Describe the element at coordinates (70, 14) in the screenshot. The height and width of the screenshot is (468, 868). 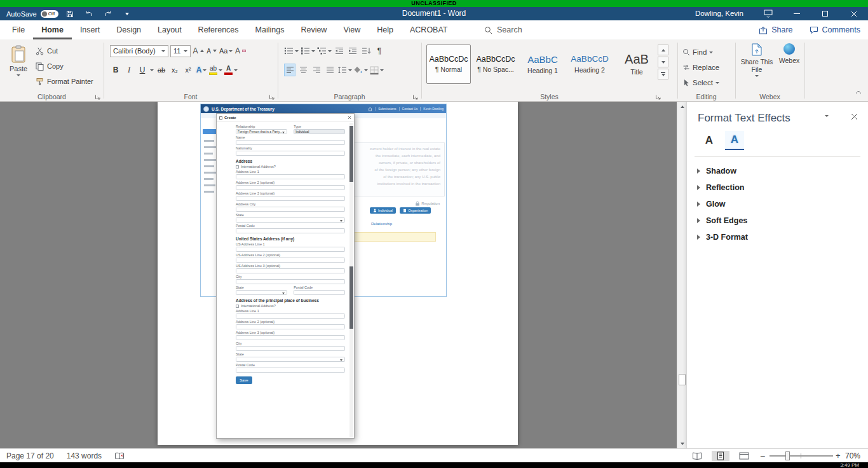
I see `save-icon` at that location.